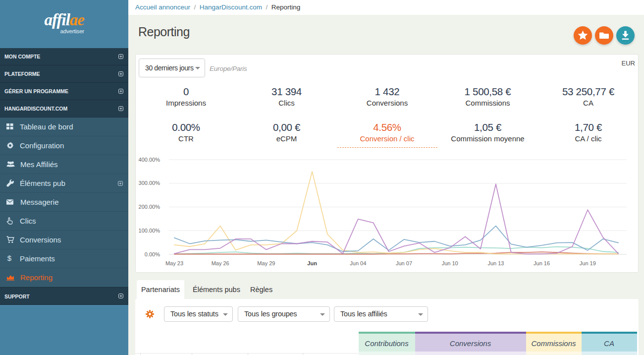 This screenshot has height=355, width=644. Describe the element at coordinates (150, 207) in the screenshot. I see `svg-text: 200.00%` at that location.